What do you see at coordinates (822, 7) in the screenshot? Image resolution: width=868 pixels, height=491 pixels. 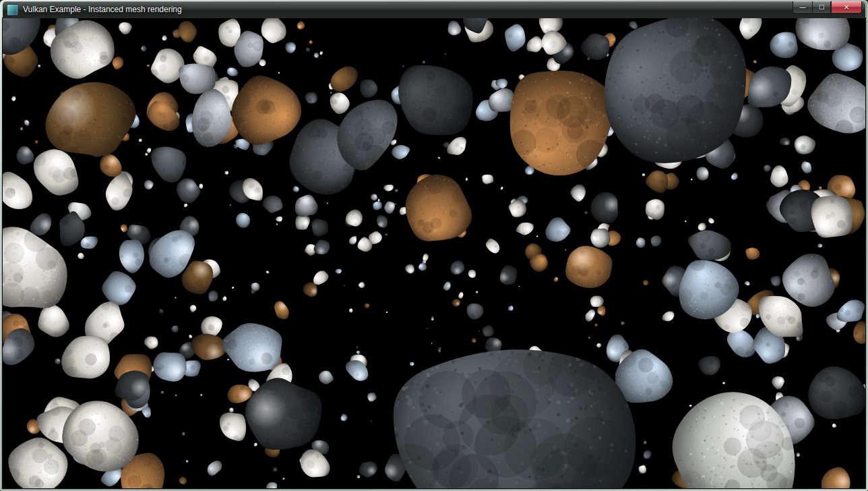 I see `maximize-button: □` at bounding box center [822, 7].